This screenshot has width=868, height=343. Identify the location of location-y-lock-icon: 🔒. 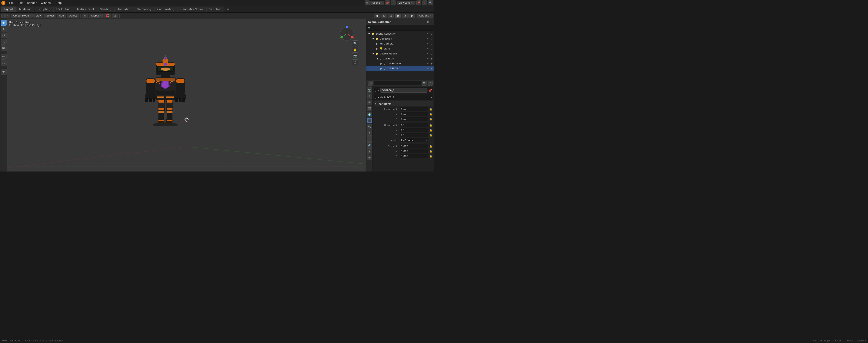
(431, 114).